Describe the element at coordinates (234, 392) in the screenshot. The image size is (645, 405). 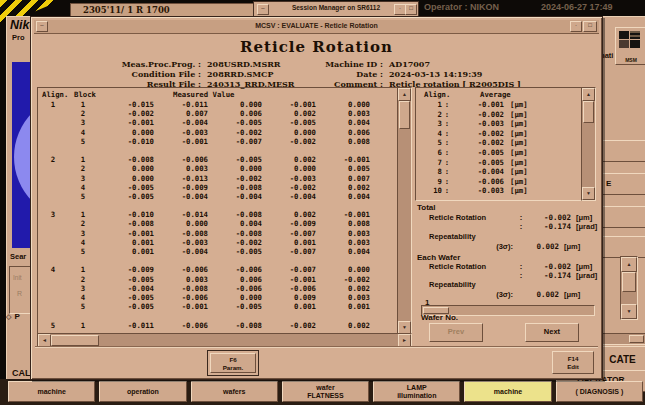
I see `bottom-tab: wafers` at that location.